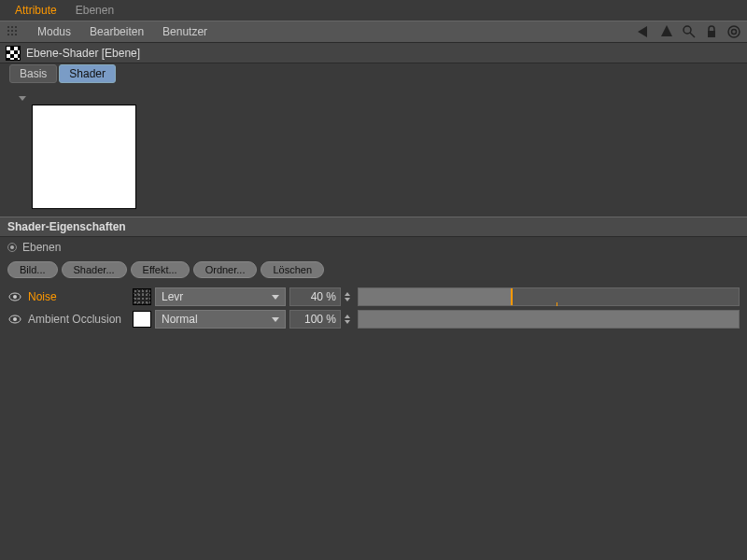 The width and height of the screenshot is (747, 560). What do you see at coordinates (13, 32) in the screenshot?
I see `grid-icon` at bounding box center [13, 32].